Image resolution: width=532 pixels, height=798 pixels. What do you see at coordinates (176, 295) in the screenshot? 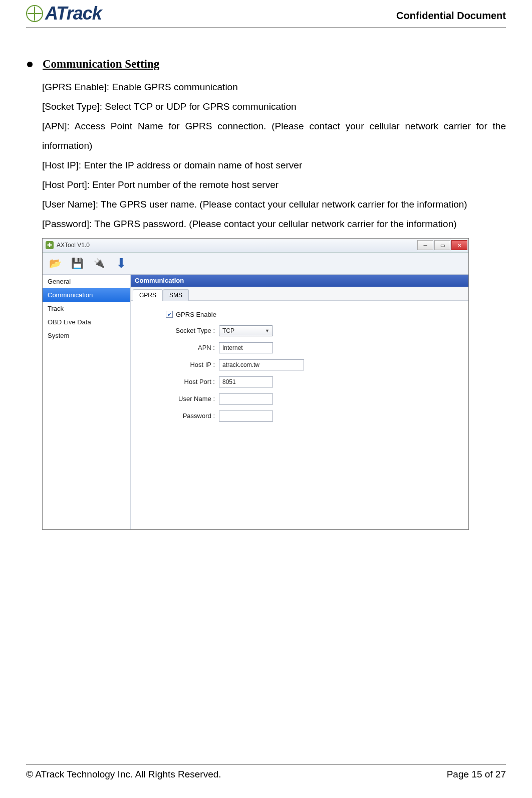
I see `tab-sms: SMS` at bounding box center [176, 295].